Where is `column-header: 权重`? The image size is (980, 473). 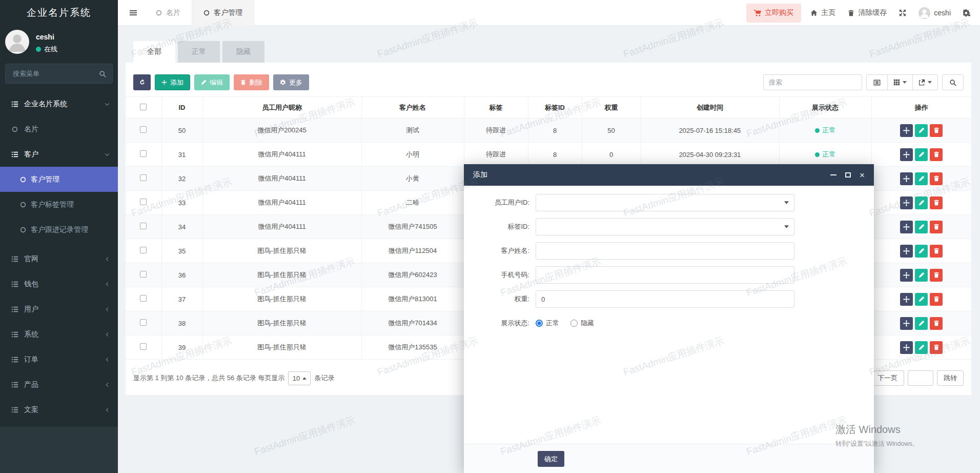
column-header: 权重 is located at coordinates (611, 108).